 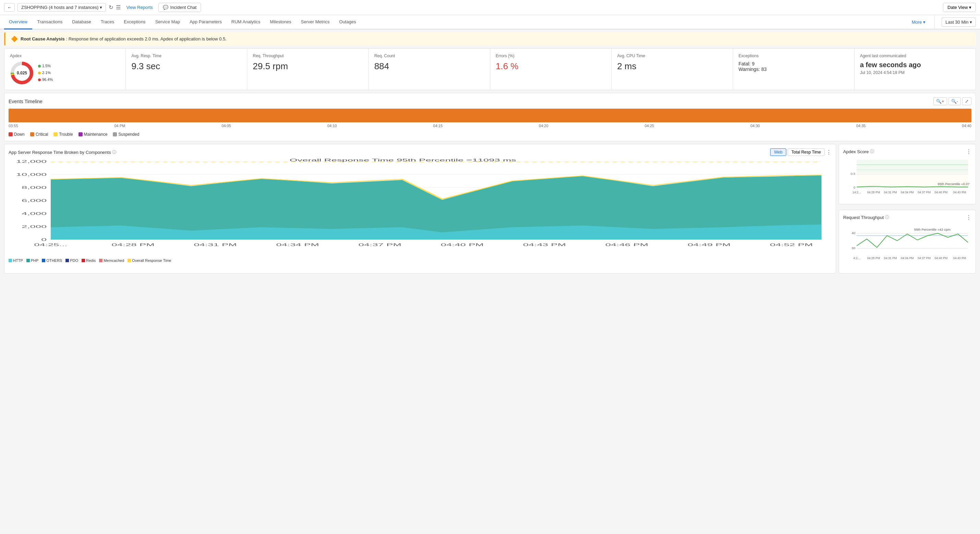 I want to click on app-selector-label: ZSHOPPING (4 hosts and 7 instances), so click(x=60, y=8).